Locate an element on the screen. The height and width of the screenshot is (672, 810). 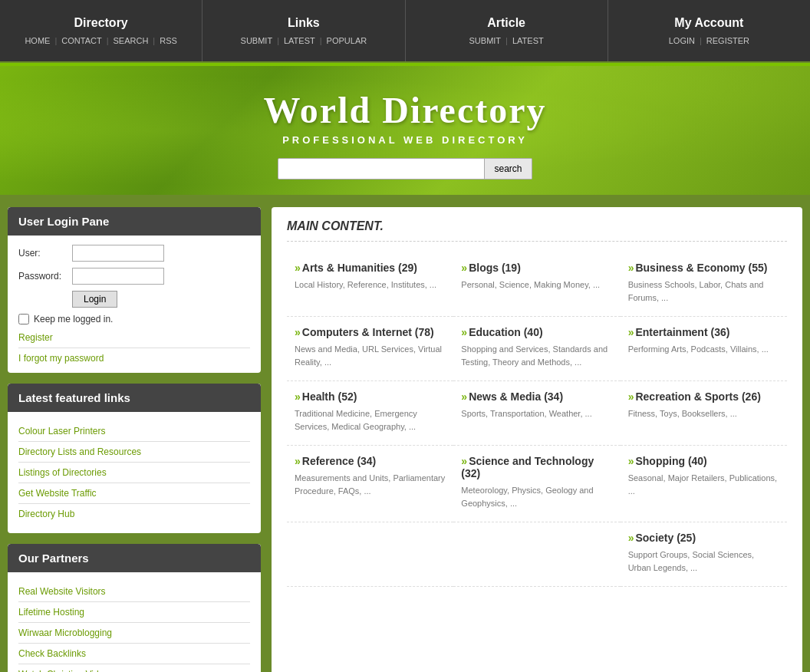
search-input is located at coordinates (381, 169).